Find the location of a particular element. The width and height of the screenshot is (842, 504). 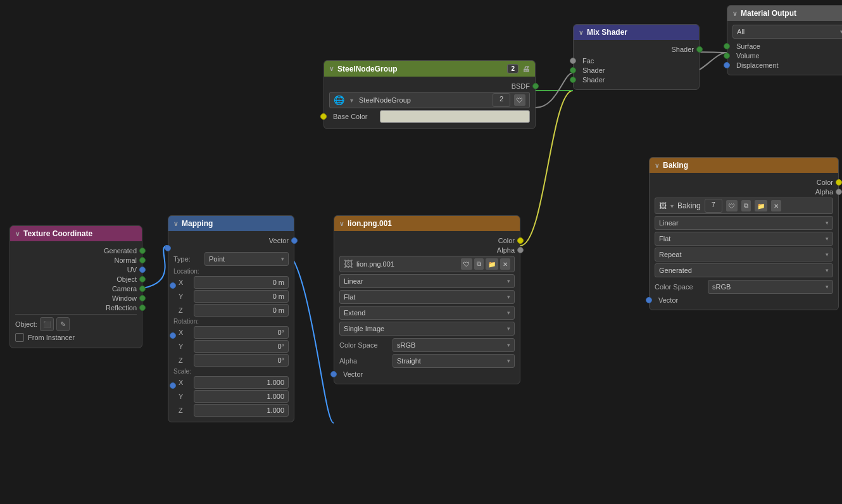

mix-collapse-icon: ∨ is located at coordinates (581, 33).